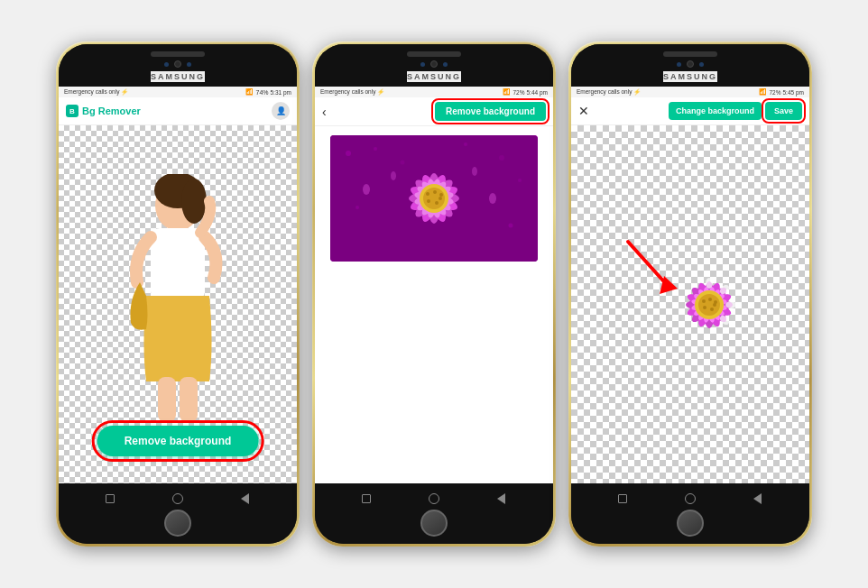 The height and width of the screenshot is (588, 868). What do you see at coordinates (166, 65) in the screenshot?
I see `phone1-sensor` at bounding box center [166, 65].